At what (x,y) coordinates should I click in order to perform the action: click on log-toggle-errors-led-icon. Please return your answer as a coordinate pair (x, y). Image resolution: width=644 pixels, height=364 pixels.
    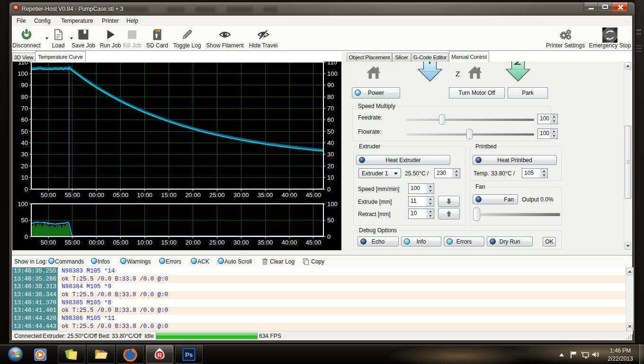
    Looking at the image, I should click on (162, 261).